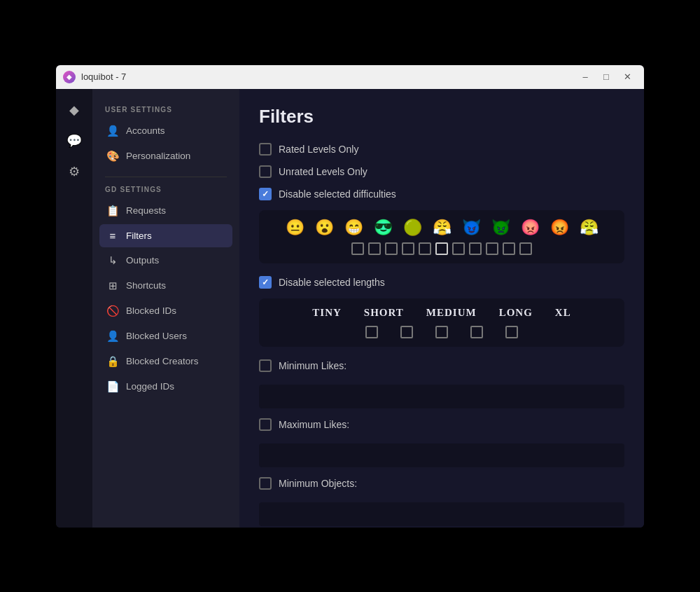 The width and height of the screenshot is (700, 592). I want to click on difficulty-emoji-7: 👿, so click(500, 228).